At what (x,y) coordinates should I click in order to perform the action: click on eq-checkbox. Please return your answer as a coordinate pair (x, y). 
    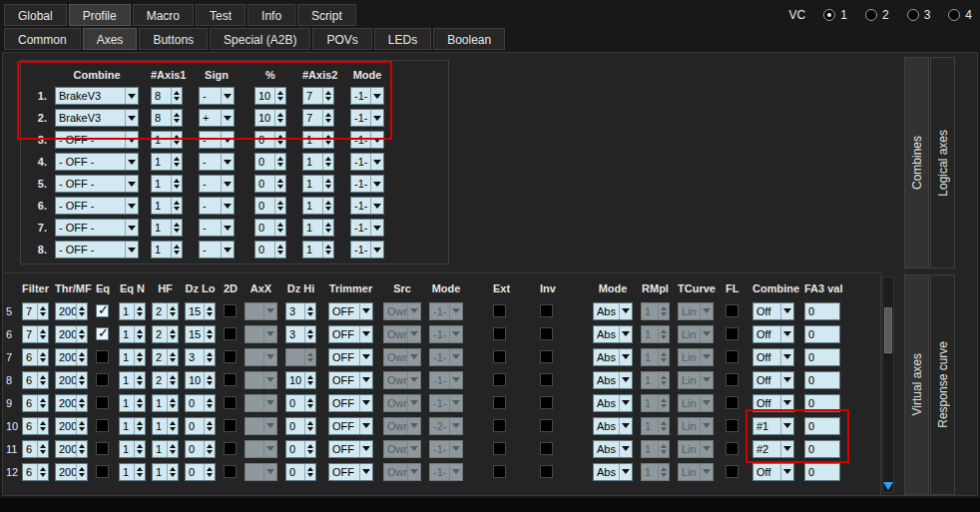
    Looking at the image, I should click on (102, 379).